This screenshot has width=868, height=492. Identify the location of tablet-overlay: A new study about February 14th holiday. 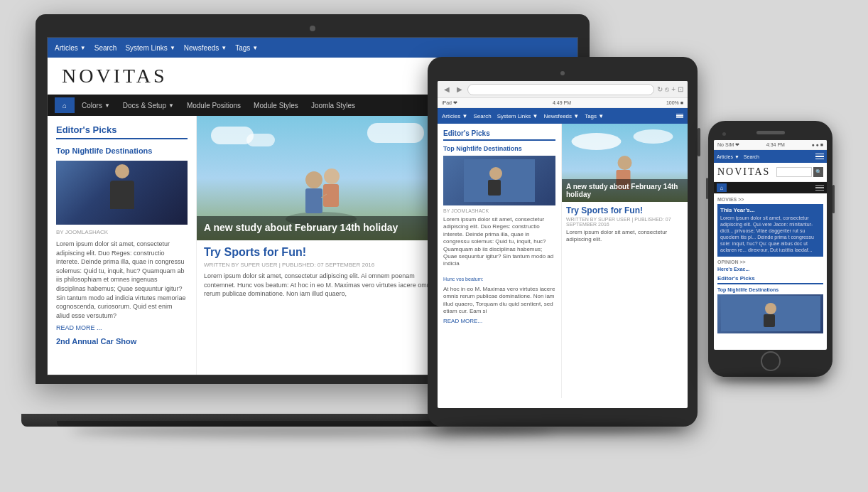
(625, 191).